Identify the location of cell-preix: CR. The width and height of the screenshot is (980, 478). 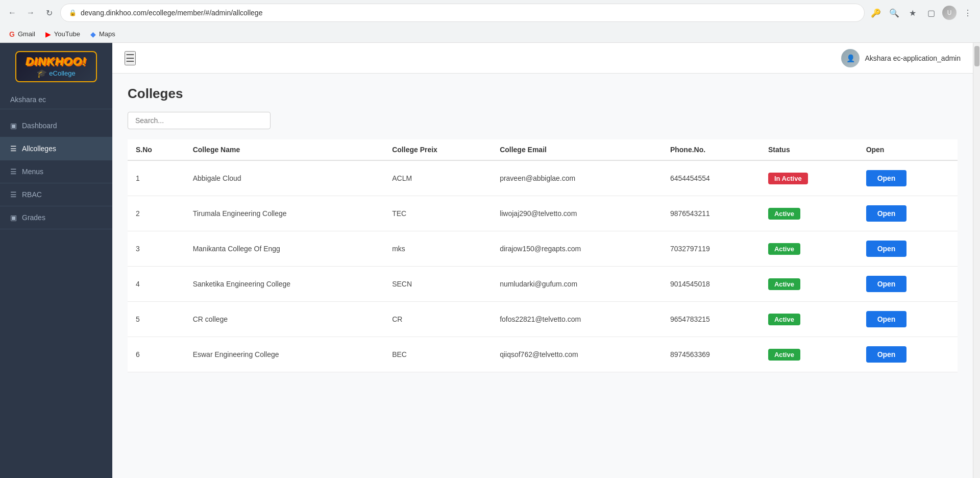
(438, 320).